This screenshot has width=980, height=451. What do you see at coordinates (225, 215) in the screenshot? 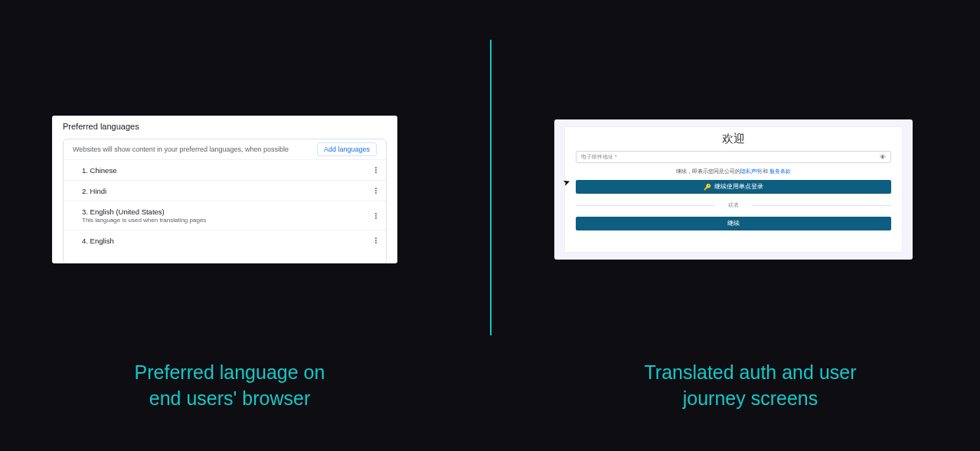
I see `language-row: 3. English (United States) This language…` at bounding box center [225, 215].